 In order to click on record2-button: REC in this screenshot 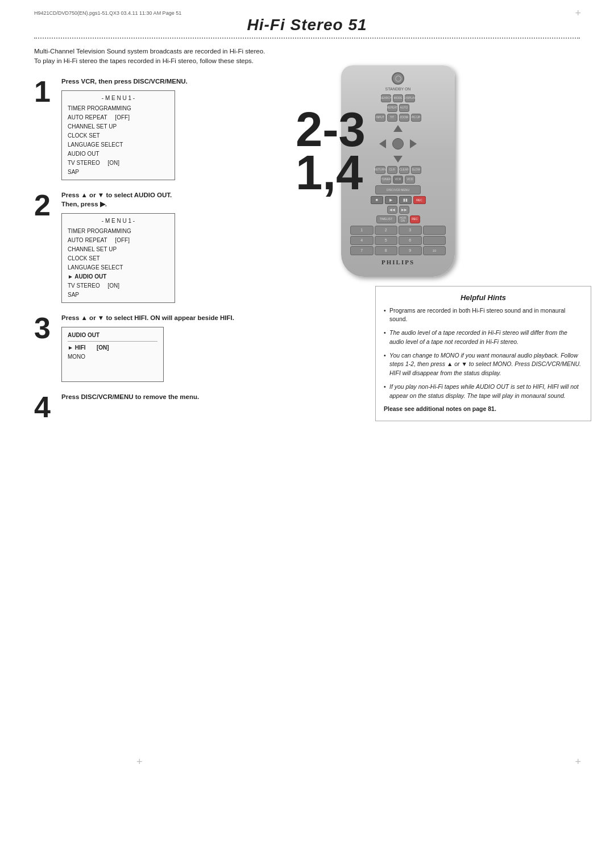, I will do `click(415, 219)`.